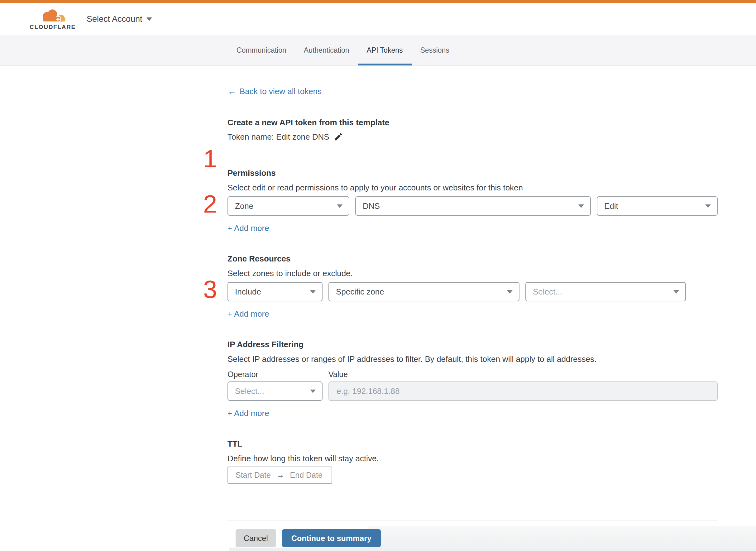 This screenshot has height=551, width=756. What do you see at coordinates (473, 538) in the screenshot?
I see `footer-actions: Cancel Continue to summary` at bounding box center [473, 538].